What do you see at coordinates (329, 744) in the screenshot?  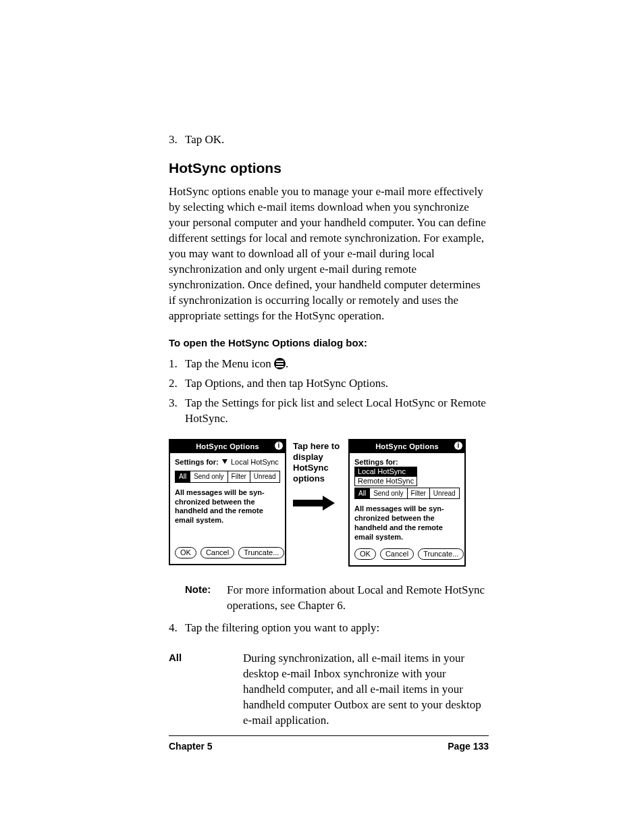 I see `page-footer: Chapter 5 Page 133` at bounding box center [329, 744].